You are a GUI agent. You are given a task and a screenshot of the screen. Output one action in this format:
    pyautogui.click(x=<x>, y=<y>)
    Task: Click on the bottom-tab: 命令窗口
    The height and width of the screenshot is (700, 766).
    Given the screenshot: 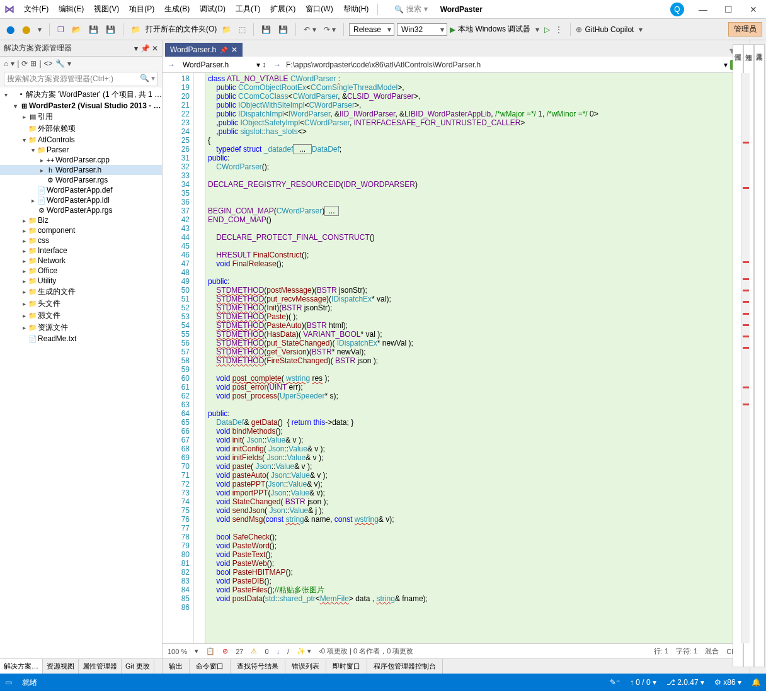 What is the action you would take?
    pyautogui.click(x=210, y=666)
    